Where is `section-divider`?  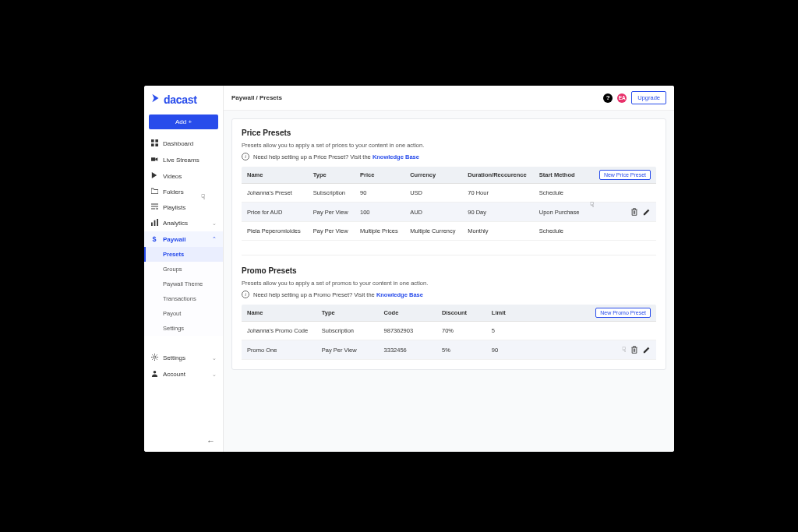
section-divider is located at coordinates (449, 255).